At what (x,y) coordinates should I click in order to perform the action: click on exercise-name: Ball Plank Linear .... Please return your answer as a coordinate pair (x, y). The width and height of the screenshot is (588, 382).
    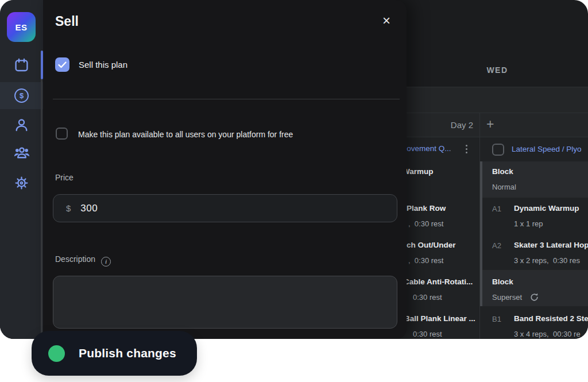
    Looking at the image, I should click on (440, 318).